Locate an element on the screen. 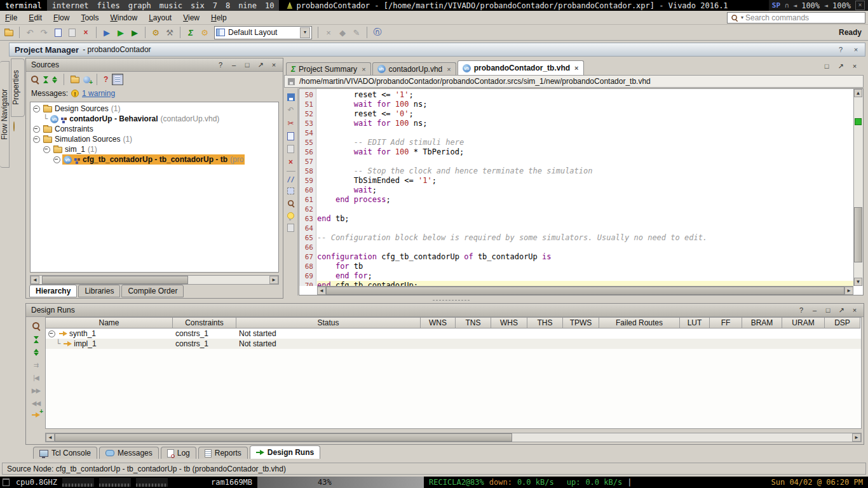 Image resolution: width=868 pixels, height=488 pixels. column-header-ff: FF is located at coordinates (726, 323).